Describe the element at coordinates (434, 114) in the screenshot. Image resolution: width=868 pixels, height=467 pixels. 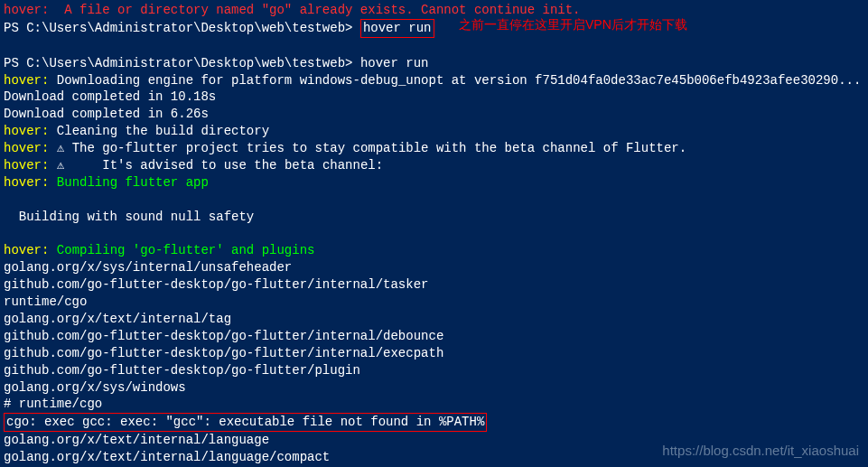
I see `download-time-2: Download completed in 6.26s` at that location.